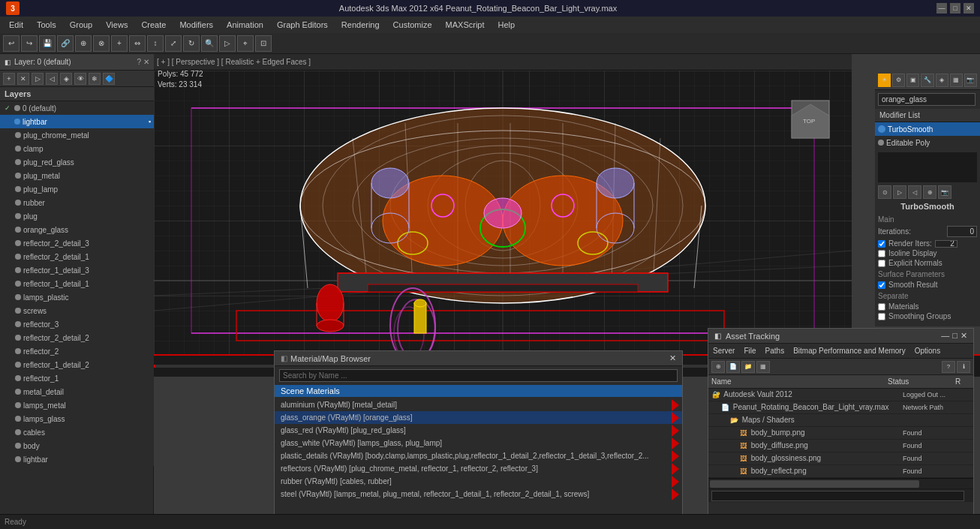 The image size is (980, 529). What do you see at coordinates (882, 263) in the screenshot?
I see `explicit-normals-check` at bounding box center [882, 263].